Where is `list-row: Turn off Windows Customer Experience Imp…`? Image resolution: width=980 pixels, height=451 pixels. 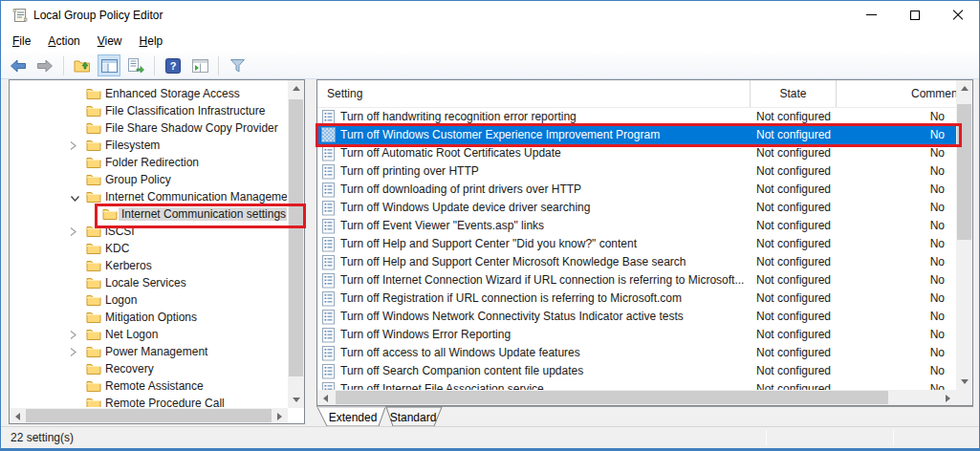 list-row: Turn off Windows Customer Experience Imp… is located at coordinates (637, 136).